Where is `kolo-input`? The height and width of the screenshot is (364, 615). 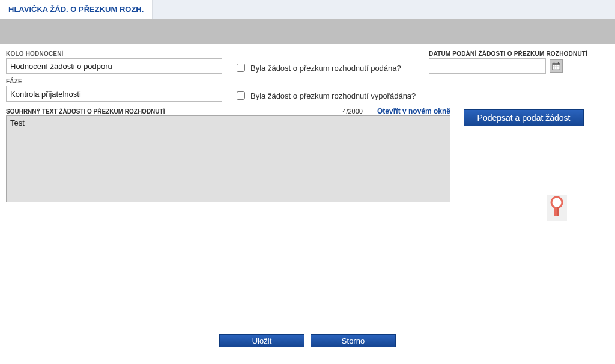 kolo-input is located at coordinates (114, 66).